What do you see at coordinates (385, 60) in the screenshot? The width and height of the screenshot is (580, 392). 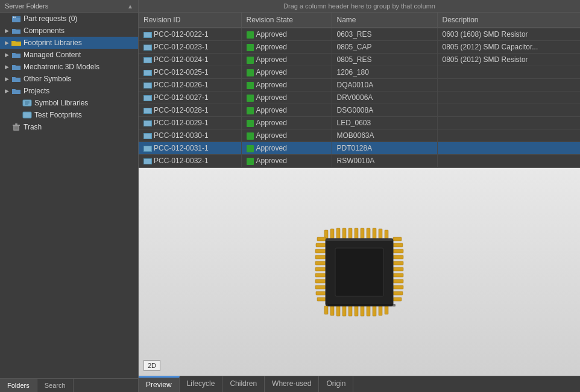 I see `cell-name: 0805_RES` at bounding box center [385, 60].